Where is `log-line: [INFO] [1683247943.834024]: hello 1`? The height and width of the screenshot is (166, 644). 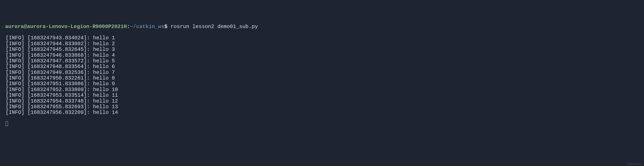
log-line: [INFO] [1683247943.834024]: hello 1 is located at coordinates (322, 38).